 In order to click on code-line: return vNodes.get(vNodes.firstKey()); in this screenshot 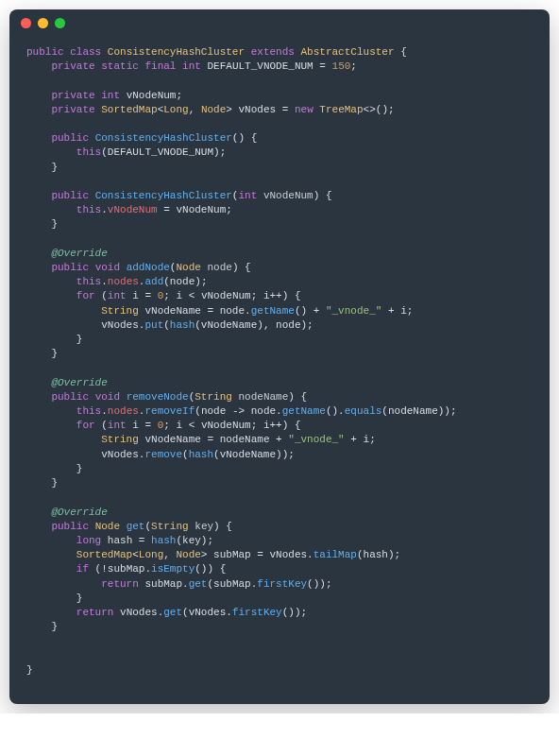, I will do `click(166, 612)`.